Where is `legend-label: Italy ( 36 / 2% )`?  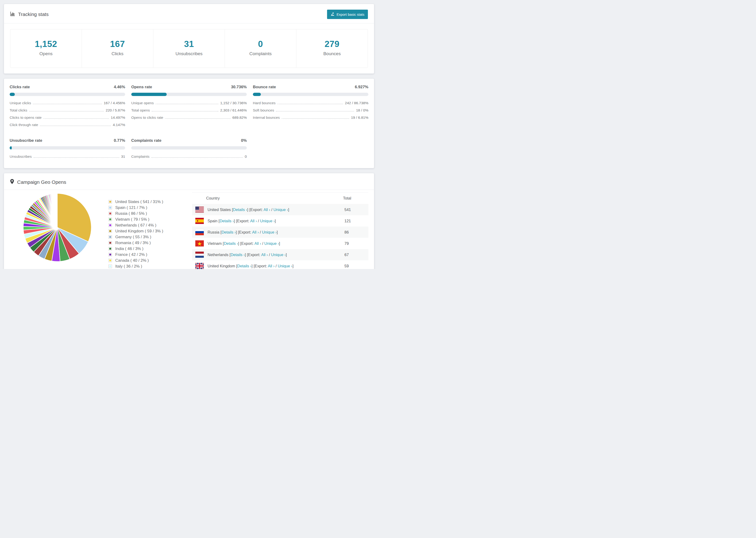 legend-label: Italy ( 36 / 2% ) is located at coordinates (129, 266).